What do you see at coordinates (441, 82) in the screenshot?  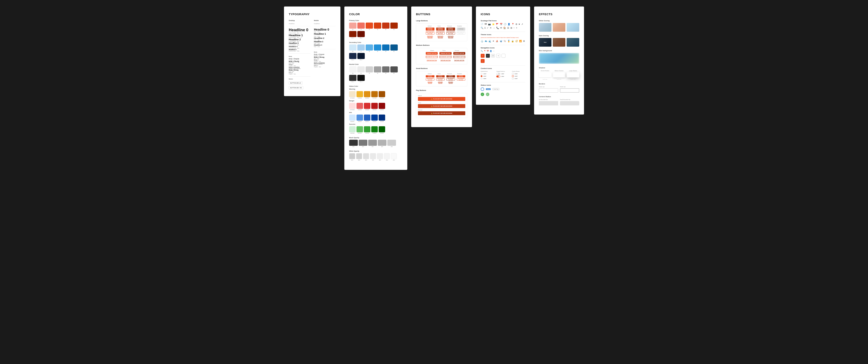 I see `tertiary-small-row: TERTIARY BUTTON TERTIARY BUTTON TERTIARY…` at bounding box center [441, 82].